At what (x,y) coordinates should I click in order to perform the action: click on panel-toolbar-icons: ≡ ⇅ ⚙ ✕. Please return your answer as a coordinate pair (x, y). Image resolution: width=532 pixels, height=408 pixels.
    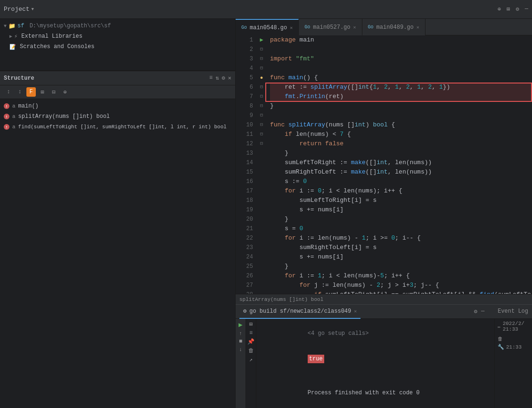
    Looking at the image, I should click on (221, 78).